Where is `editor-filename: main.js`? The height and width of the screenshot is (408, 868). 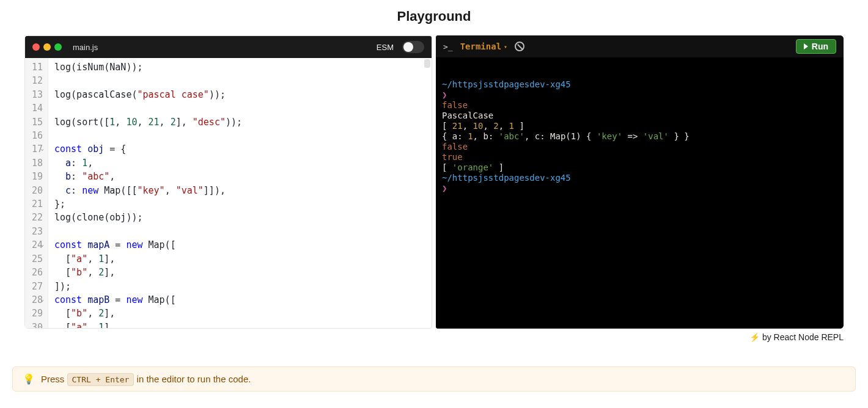
editor-filename: main.js is located at coordinates (86, 48).